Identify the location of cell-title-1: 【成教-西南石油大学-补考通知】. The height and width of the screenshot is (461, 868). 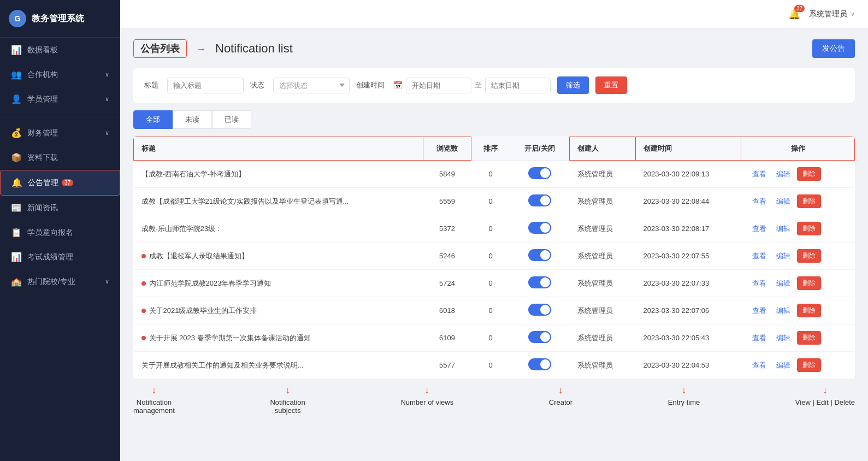
(279, 174).